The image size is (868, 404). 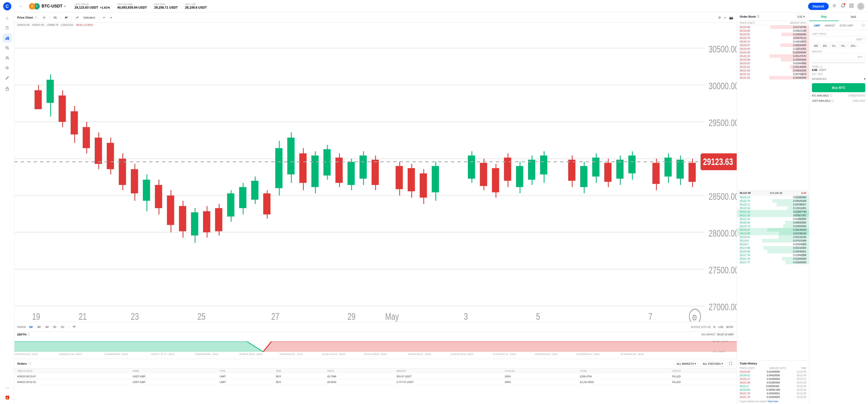 What do you see at coordinates (861, 6) in the screenshot?
I see `user-avatar` at bounding box center [861, 6].